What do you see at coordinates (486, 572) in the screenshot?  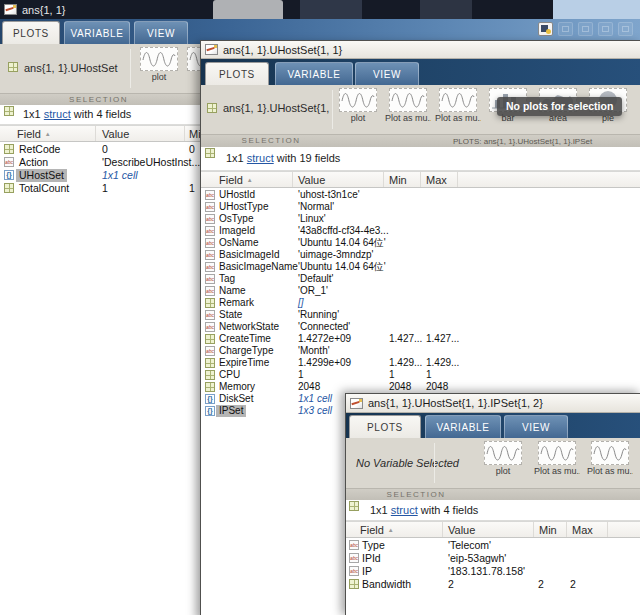 I see `field-value: '183.131.78.158'` at bounding box center [486, 572].